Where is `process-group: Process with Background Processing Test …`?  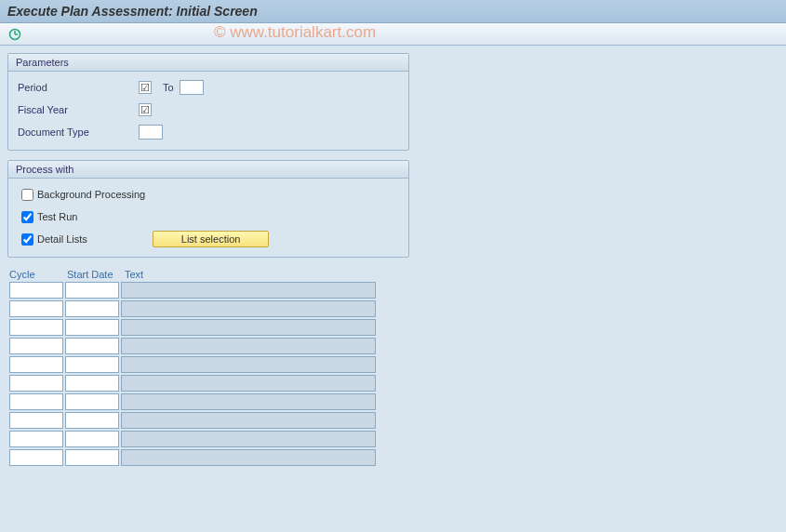 process-group: Process with Background Processing Test … is located at coordinates (208, 208).